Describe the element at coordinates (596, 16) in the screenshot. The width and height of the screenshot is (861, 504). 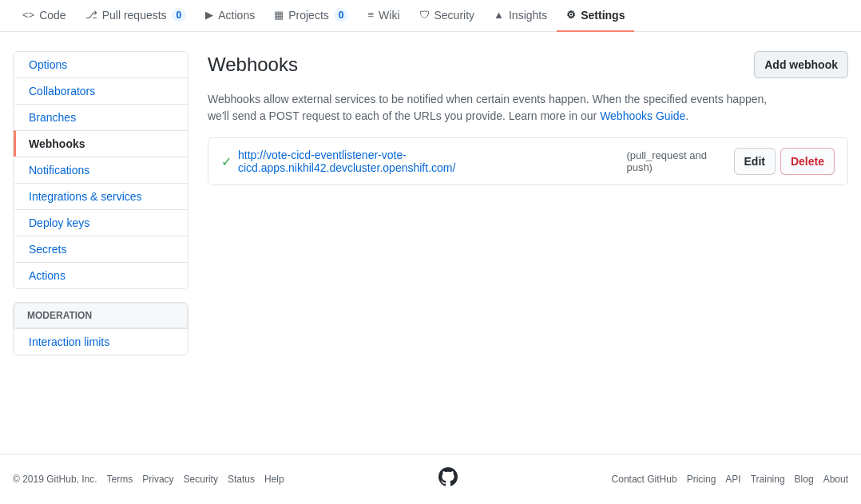
I see `nav-settings: ⚙ Settings` at that location.